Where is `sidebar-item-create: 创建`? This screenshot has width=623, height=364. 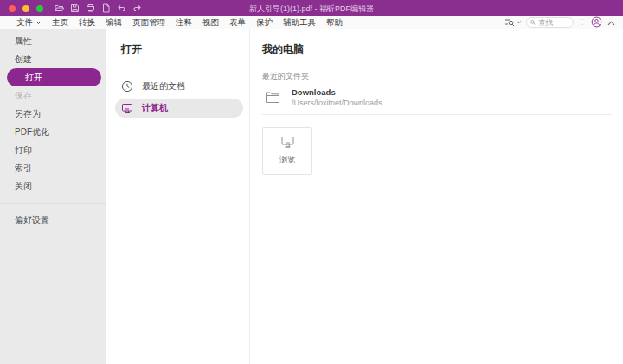 sidebar-item-create: 创建 is located at coordinates (53, 59).